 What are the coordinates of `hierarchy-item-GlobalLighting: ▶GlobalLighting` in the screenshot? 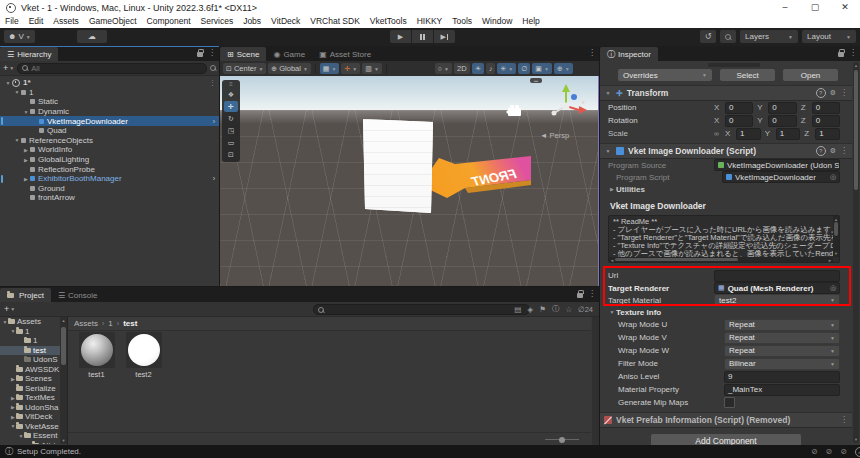 It's located at (110, 160).